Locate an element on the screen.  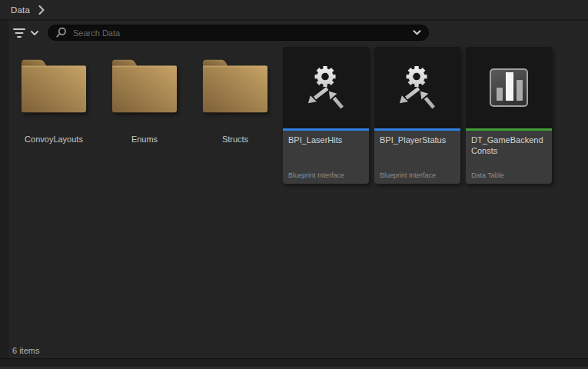
data-table-bar-tall is located at coordinates (510, 86).